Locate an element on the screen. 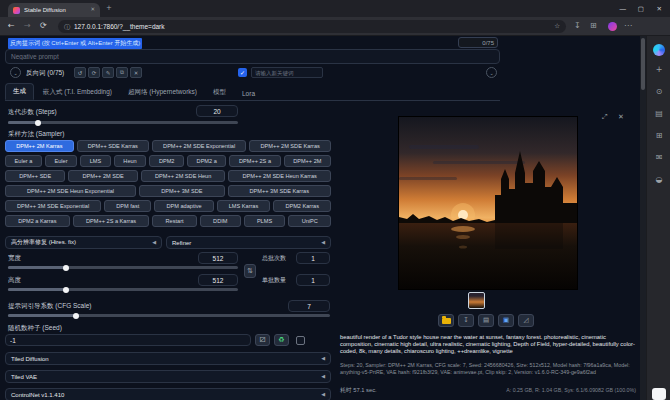 Image resolution: width=670 pixels, height=400 pixels. tab-lora: Lora is located at coordinates (248, 94).